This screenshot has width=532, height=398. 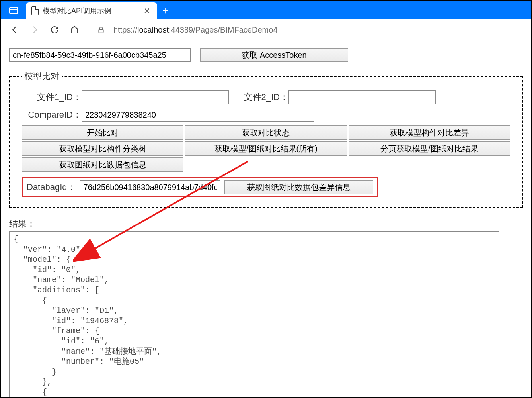 What do you see at coordinates (51, 187) in the screenshot?
I see `databag-label: DatabagId：` at bounding box center [51, 187].